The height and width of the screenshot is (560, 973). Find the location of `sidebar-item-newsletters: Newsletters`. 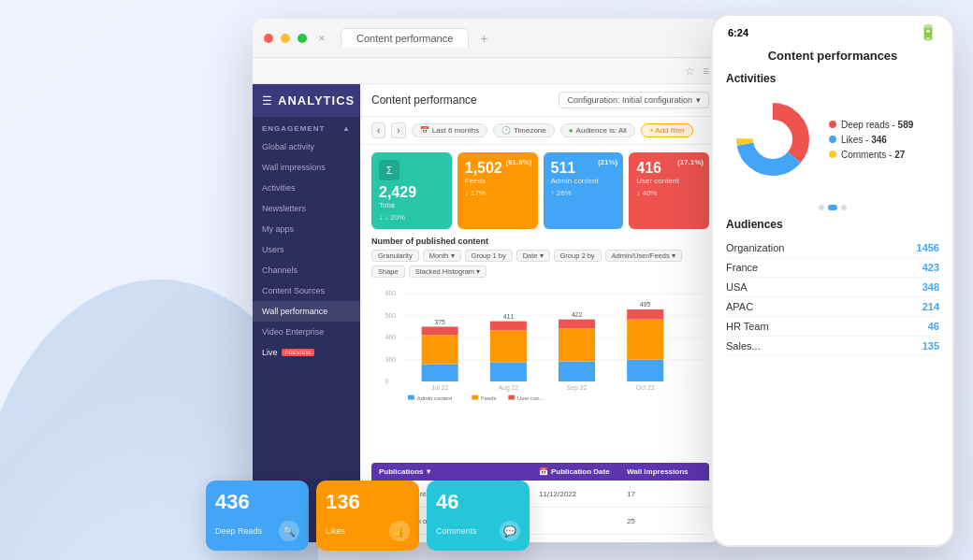

sidebar-item-newsletters: Newsletters is located at coordinates (307, 208).